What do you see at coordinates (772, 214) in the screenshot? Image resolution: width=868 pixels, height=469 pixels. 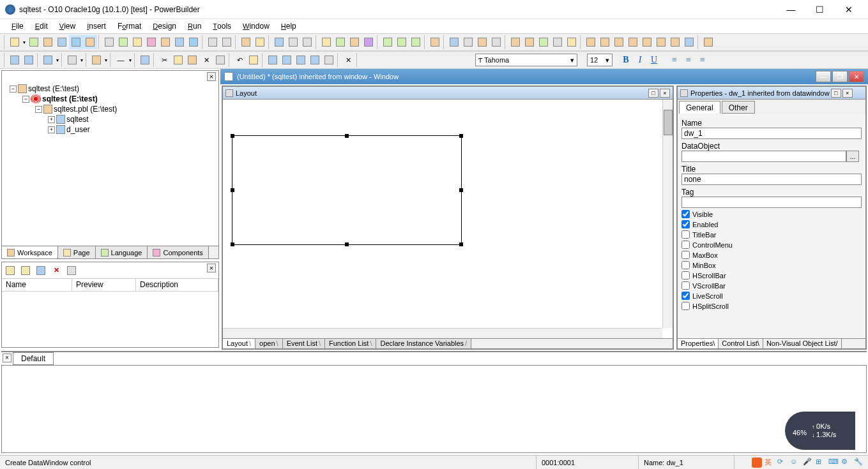 I see `chk-visible: Visible` at bounding box center [772, 214].